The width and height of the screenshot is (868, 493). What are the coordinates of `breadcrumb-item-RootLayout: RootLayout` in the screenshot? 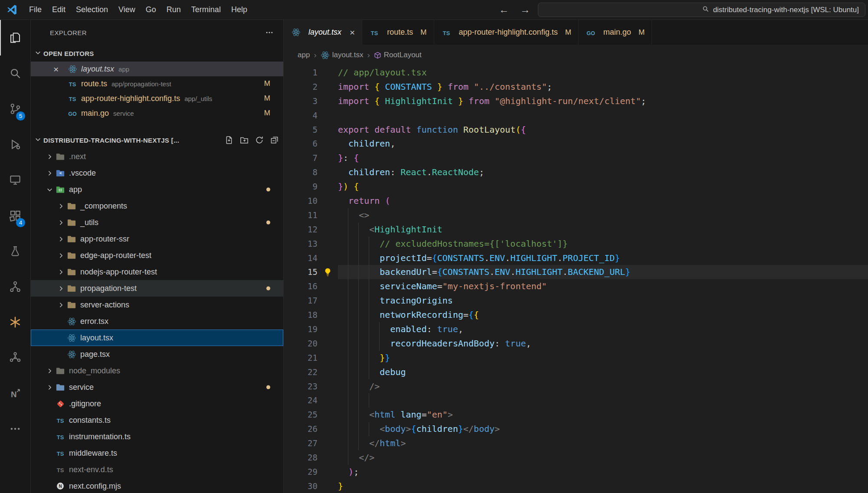 It's located at (398, 55).